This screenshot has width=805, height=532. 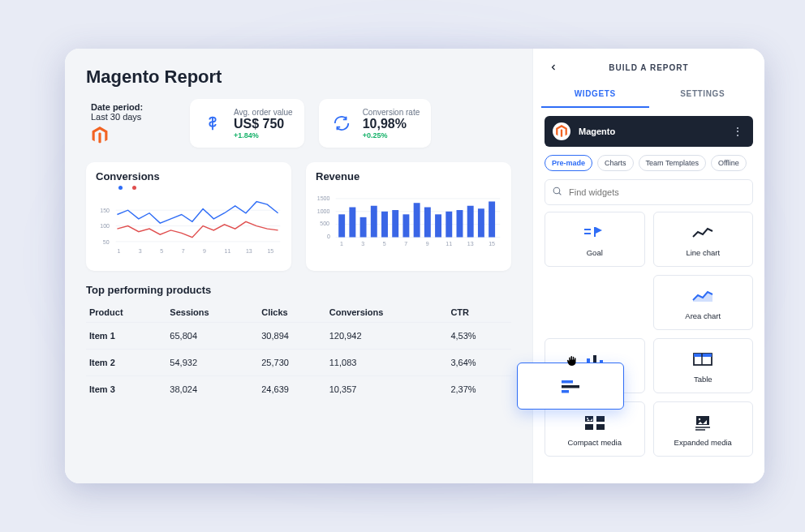 What do you see at coordinates (299, 77) in the screenshot?
I see `report-title: Magento Report` at bounding box center [299, 77].